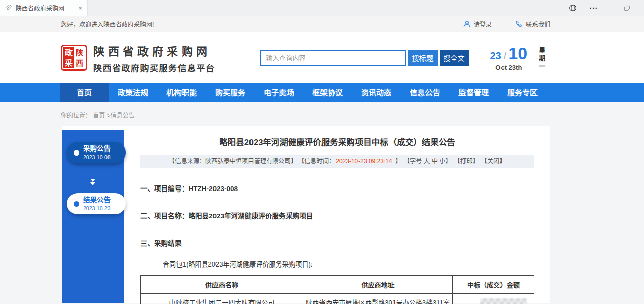  Describe the element at coordinates (423, 58) in the screenshot. I see `search-title-button: 搜标题` at that location.